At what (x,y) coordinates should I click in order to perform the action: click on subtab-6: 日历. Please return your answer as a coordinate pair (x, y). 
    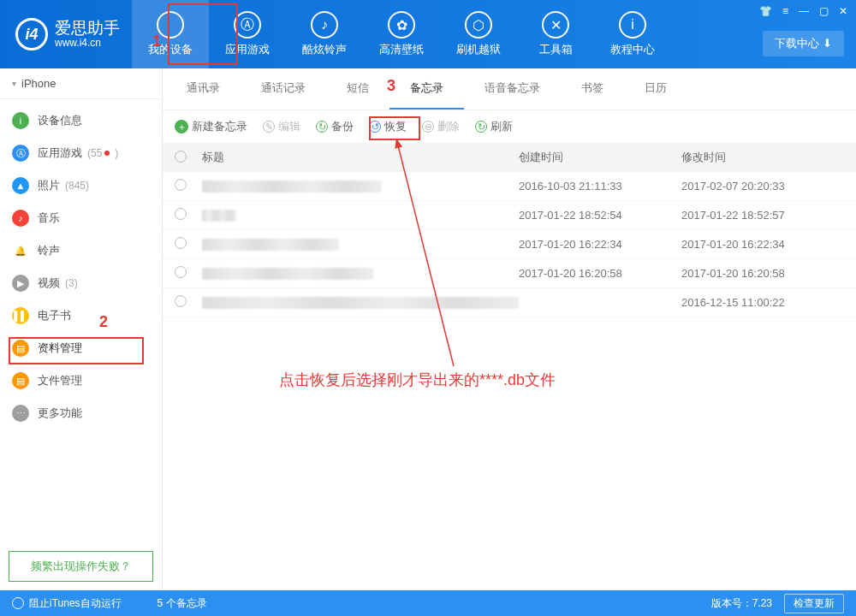
    Looking at the image, I should click on (656, 89).